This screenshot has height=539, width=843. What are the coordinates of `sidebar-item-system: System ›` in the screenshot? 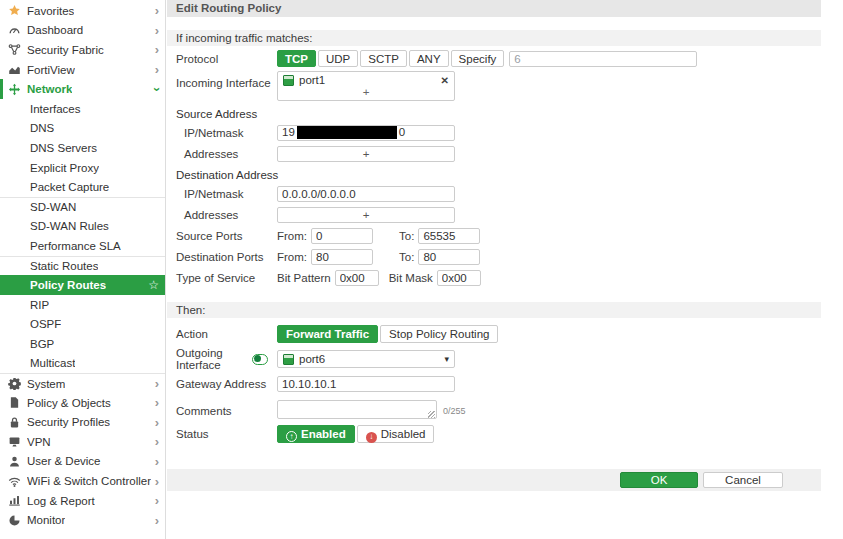 It's located at (82, 383).